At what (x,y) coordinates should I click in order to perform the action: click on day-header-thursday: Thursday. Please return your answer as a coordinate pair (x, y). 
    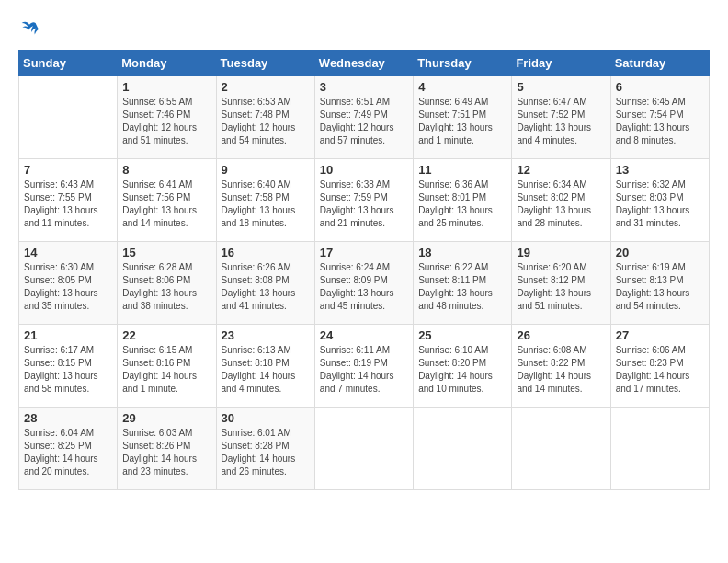
    Looking at the image, I should click on (463, 63).